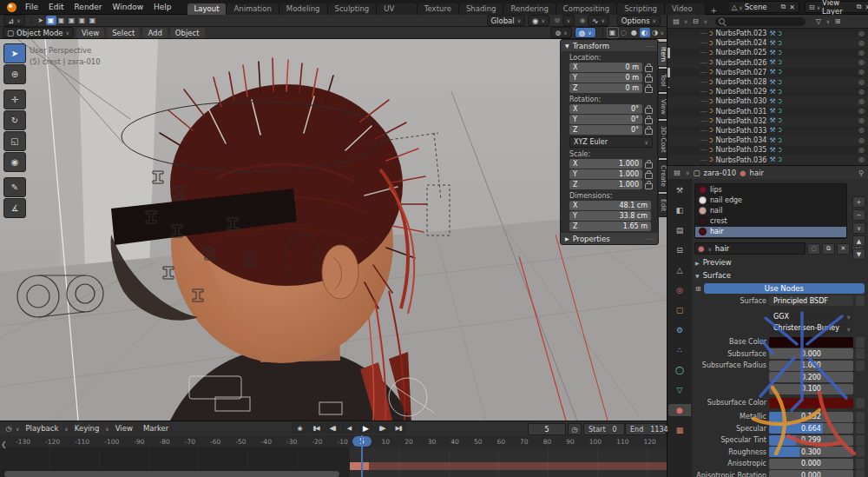  What do you see at coordinates (529, 9) in the screenshot?
I see `workspace-tab-rendering: Rendering` at bounding box center [529, 9].